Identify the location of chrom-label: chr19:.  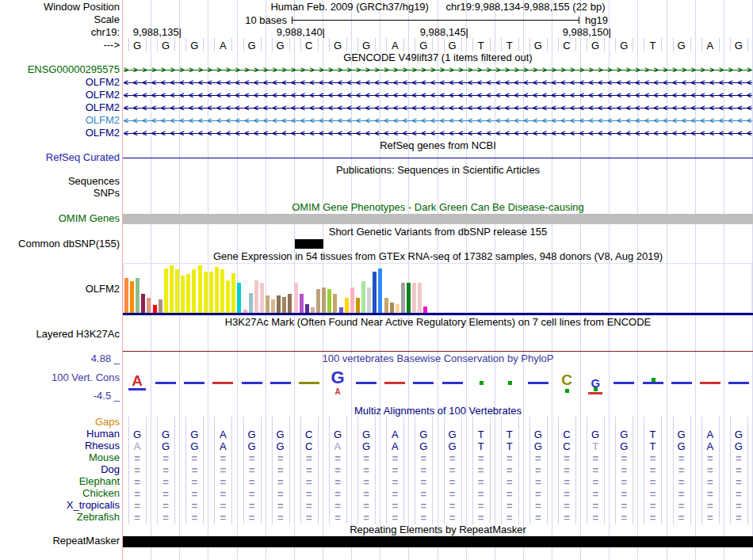
(60, 32).